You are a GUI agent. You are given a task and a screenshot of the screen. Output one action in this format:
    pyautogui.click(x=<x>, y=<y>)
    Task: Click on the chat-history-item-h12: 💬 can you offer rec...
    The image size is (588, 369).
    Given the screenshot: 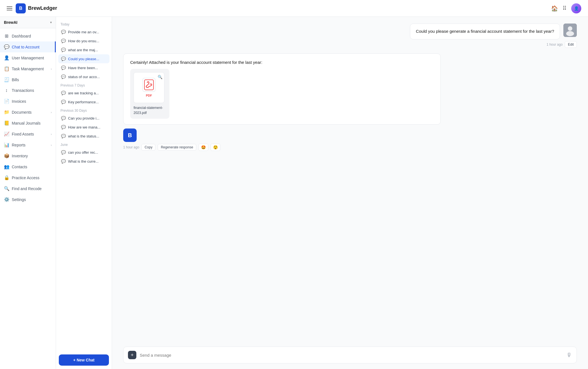 What is the action you would take?
    pyautogui.click(x=84, y=152)
    